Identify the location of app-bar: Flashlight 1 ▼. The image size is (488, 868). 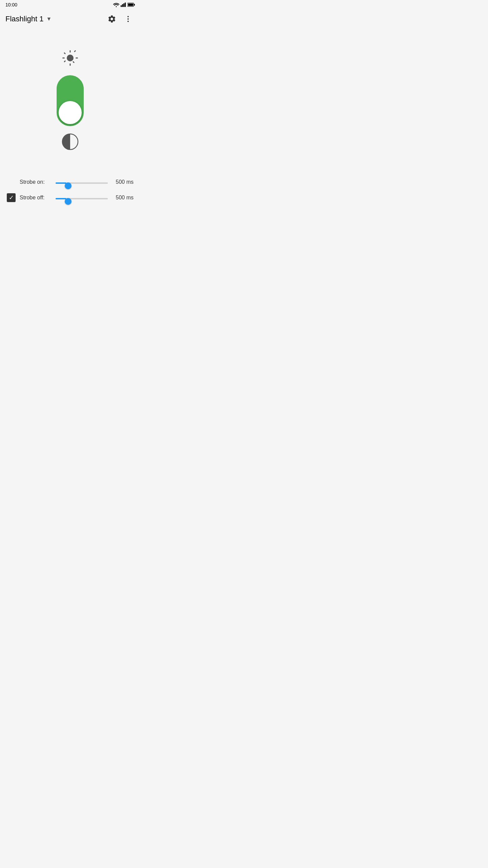
(70, 19).